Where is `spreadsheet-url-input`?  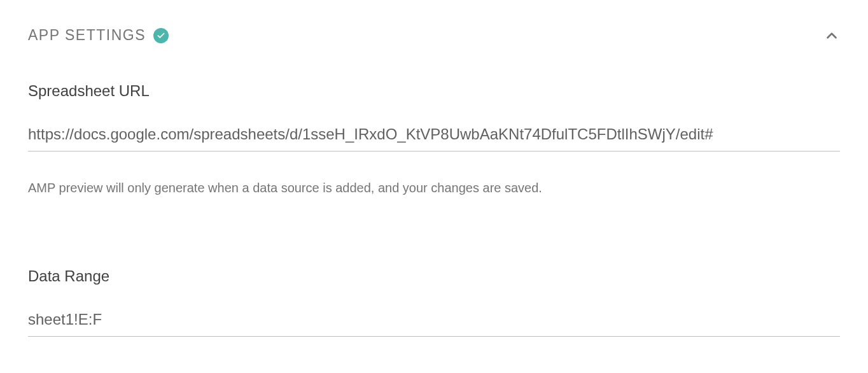 spreadsheet-url-input is located at coordinates (434, 139).